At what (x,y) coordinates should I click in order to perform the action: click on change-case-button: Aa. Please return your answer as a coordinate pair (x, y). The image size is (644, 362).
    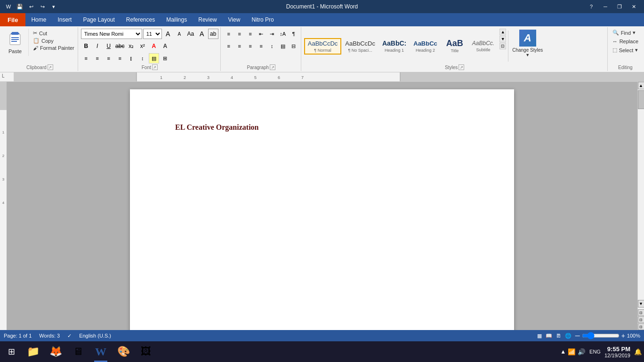
    Looking at the image, I should click on (191, 34).